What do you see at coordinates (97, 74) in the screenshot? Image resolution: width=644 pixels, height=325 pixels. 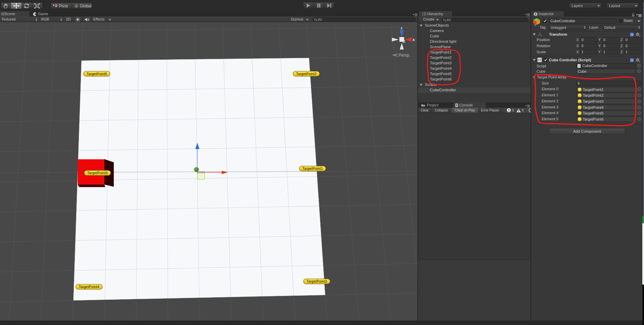 I see `svg-text: TargetPoint5` at bounding box center [97, 74].